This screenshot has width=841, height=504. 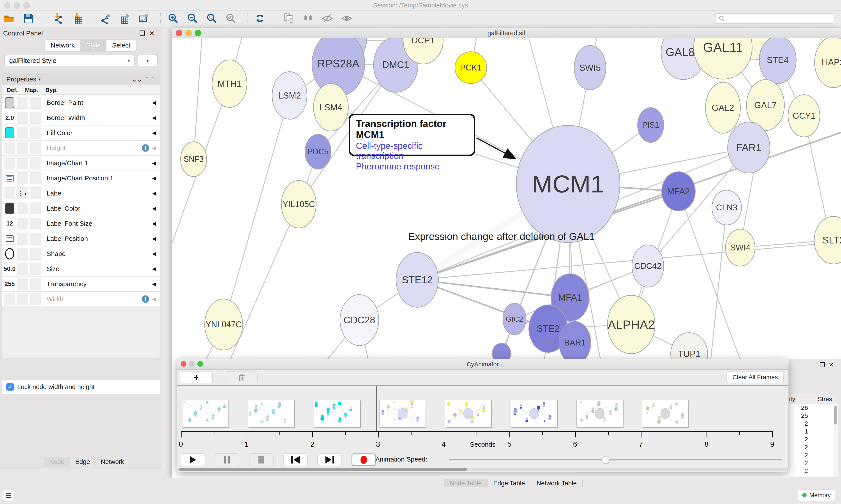 What do you see at coordinates (81, 103) in the screenshot?
I see `property-row-border-paint: Border Paint◀` at bounding box center [81, 103].